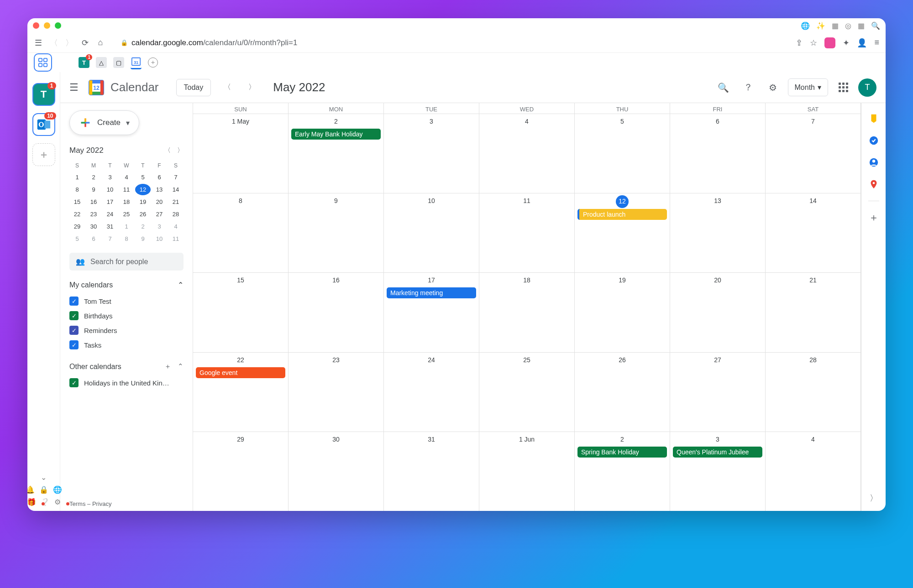 The image size is (913, 588). Describe the element at coordinates (78, 504) in the screenshot. I see `terms-link: Terms` at that location.